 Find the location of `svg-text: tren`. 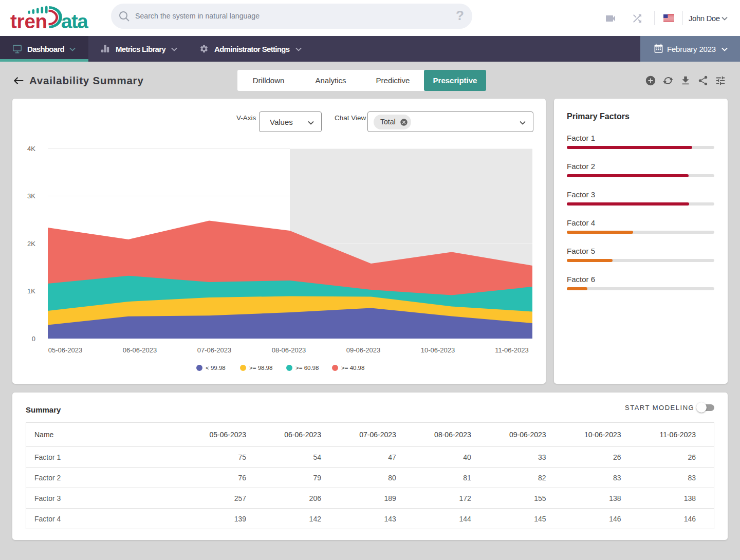

svg-text: tren is located at coordinates (29, 22).